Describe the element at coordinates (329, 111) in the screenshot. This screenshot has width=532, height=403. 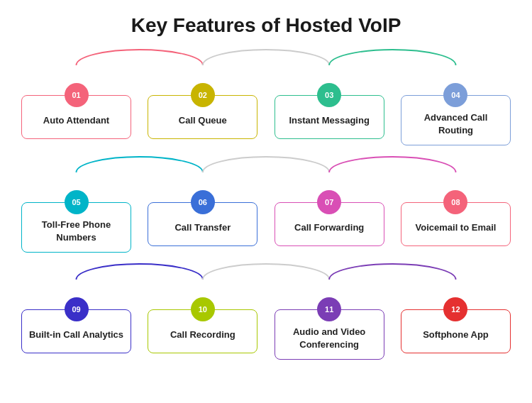
I see `feature-item-03: 03Instant Messaging` at that location.